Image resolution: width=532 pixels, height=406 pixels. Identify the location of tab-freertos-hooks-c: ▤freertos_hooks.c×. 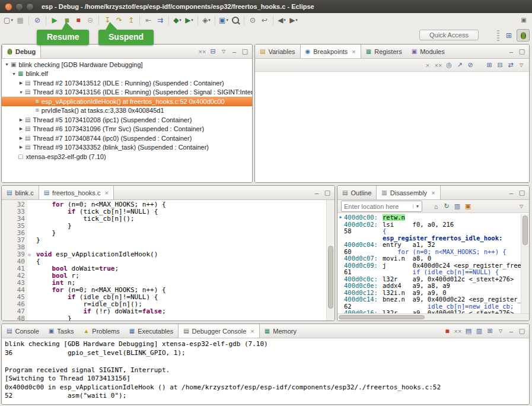
(76, 192).